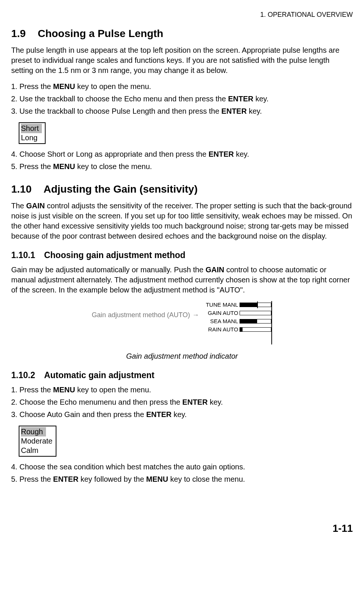  I want to click on pulse-length-options-box: Short Long, so click(32, 133).